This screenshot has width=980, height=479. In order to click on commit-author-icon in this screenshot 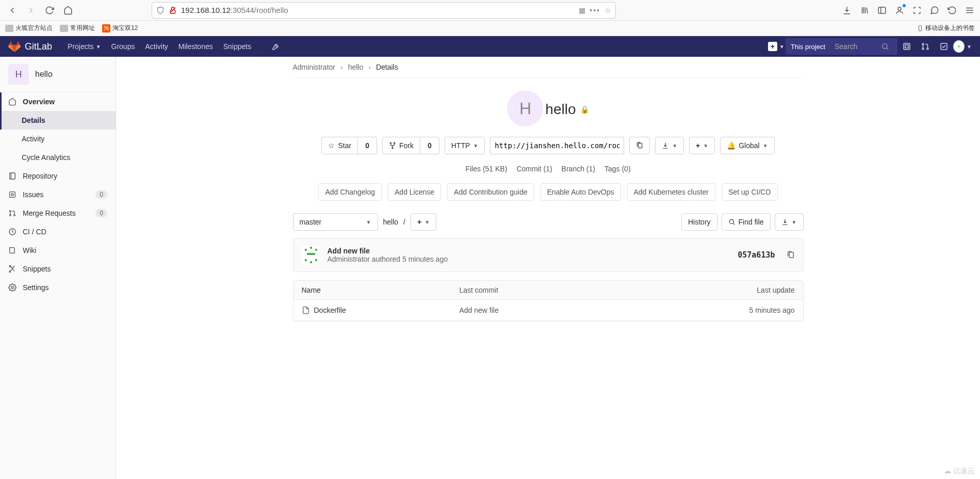, I will do `click(311, 255)`.